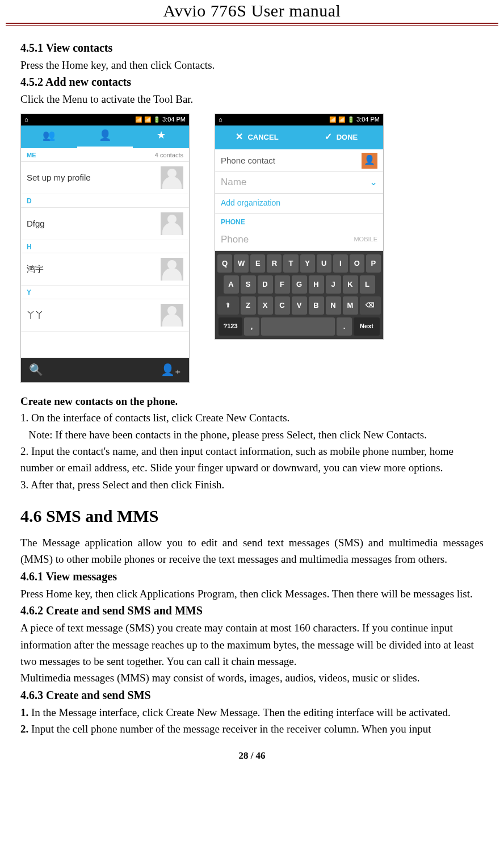  I want to click on key-backspace: ⌫, so click(371, 306).